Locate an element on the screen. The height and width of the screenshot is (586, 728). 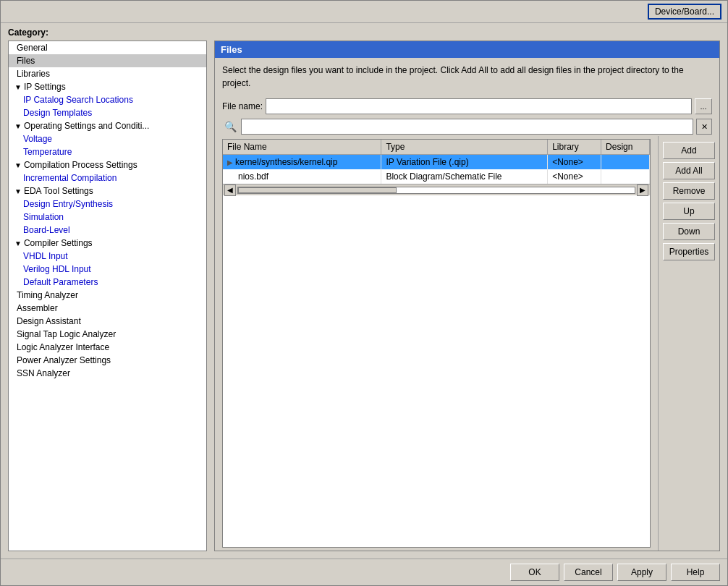
sidebar-item-compilation-process: ▼Compilation Process Settings is located at coordinates (107, 165).